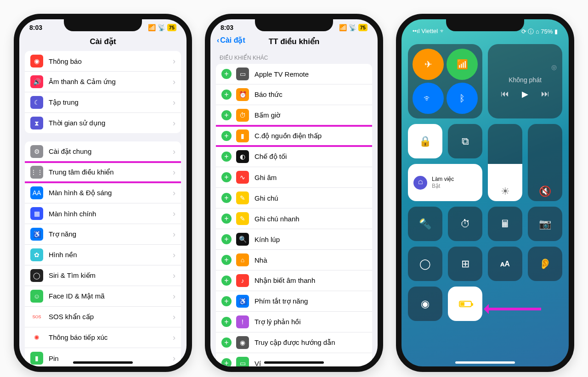  Describe the element at coordinates (545, 94) in the screenshot. I see `next-button: ⏭` at that location.